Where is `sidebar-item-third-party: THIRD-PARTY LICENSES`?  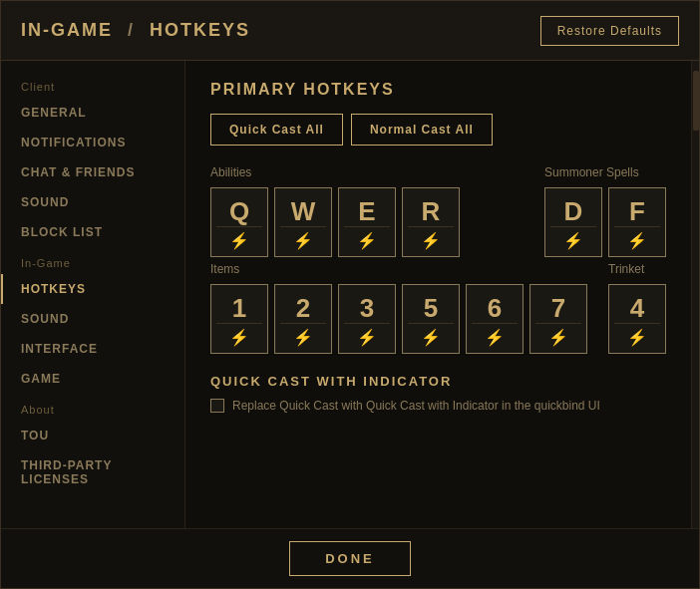
sidebar-item-third-party: THIRD-PARTY LICENSES is located at coordinates (93, 472).